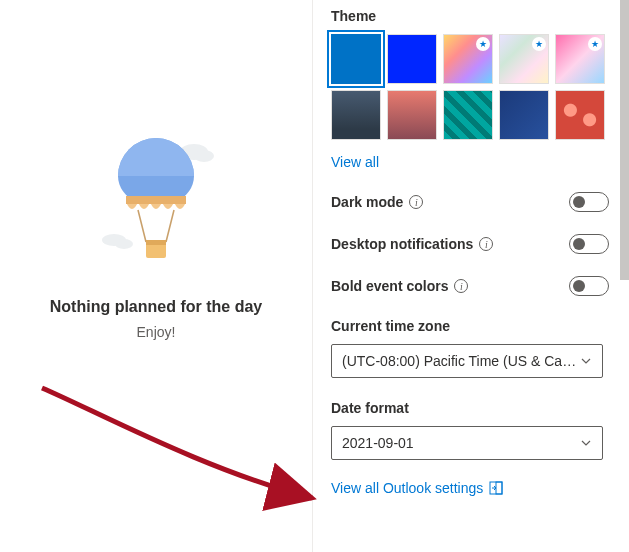  Describe the element at coordinates (469, 87) in the screenshot. I see `theme-grid` at that location.